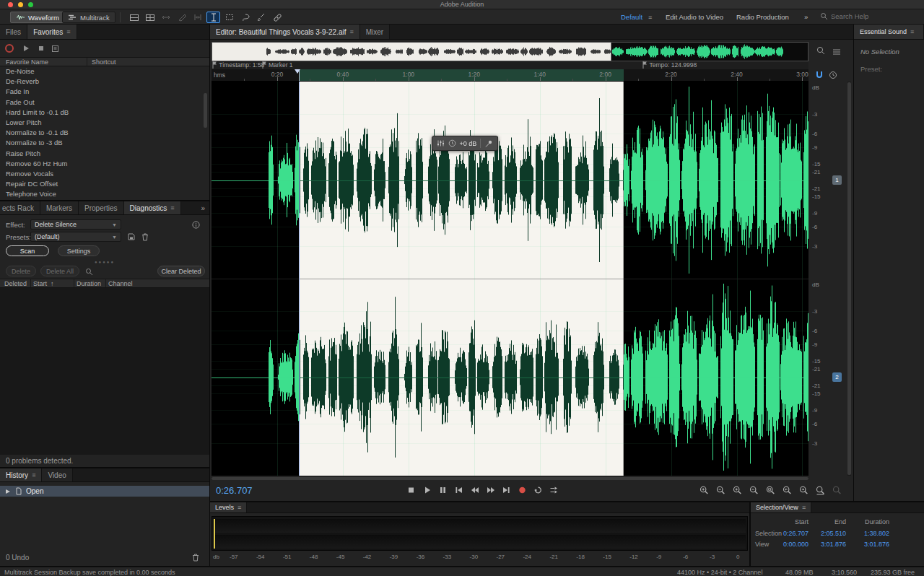  I want to click on loop-playback-button, so click(538, 490).